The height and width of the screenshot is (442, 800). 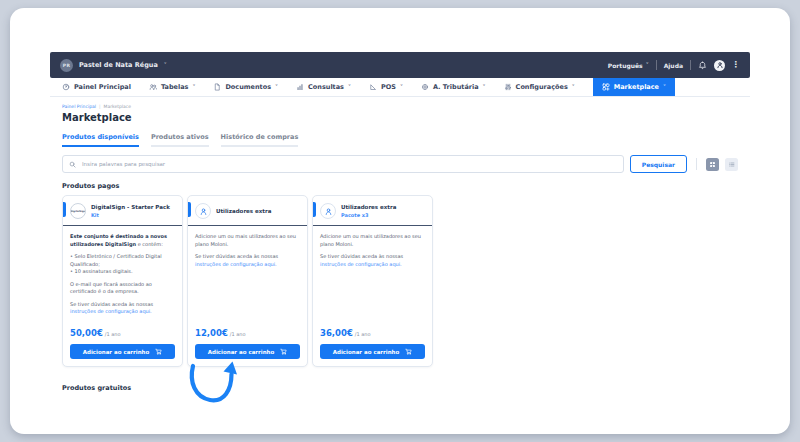 What do you see at coordinates (702, 66) in the screenshot?
I see `bell-icon` at bounding box center [702, 66].